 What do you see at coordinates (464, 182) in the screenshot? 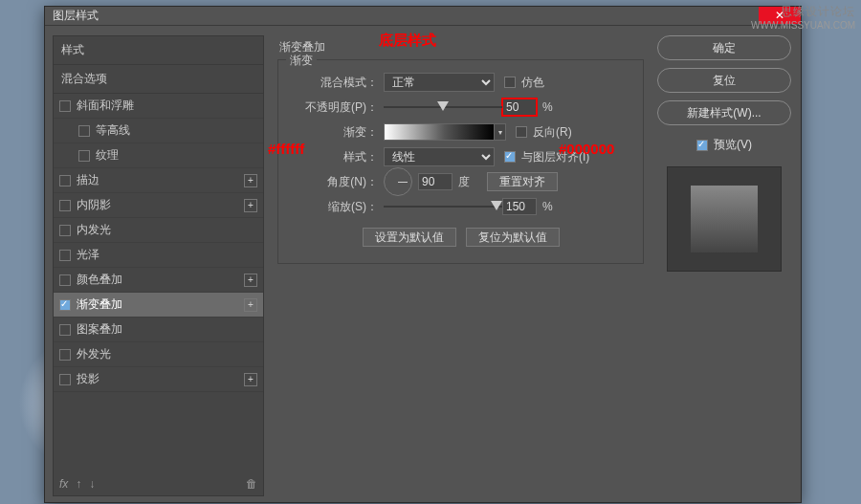
I see `angle-suffix: 度` at bounding box center [464, 182].